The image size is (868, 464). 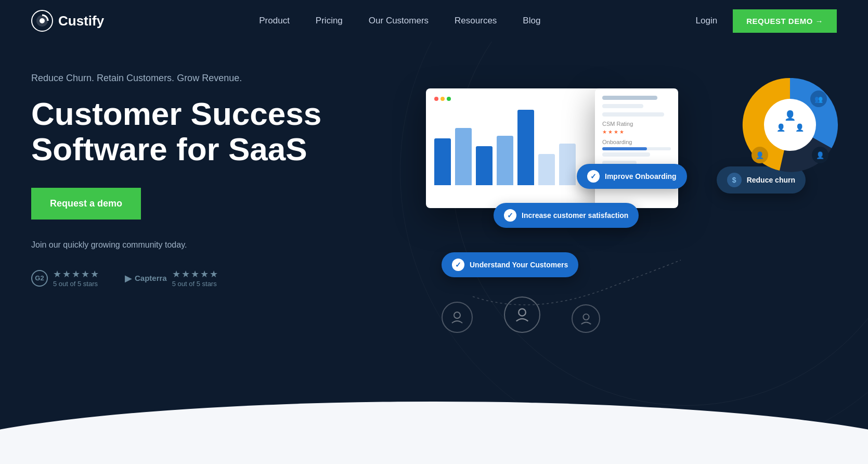 What do you see at coordinates (443, 99) in the screenshot?
I see `dot-yellow` at bounding box center [443, 99].